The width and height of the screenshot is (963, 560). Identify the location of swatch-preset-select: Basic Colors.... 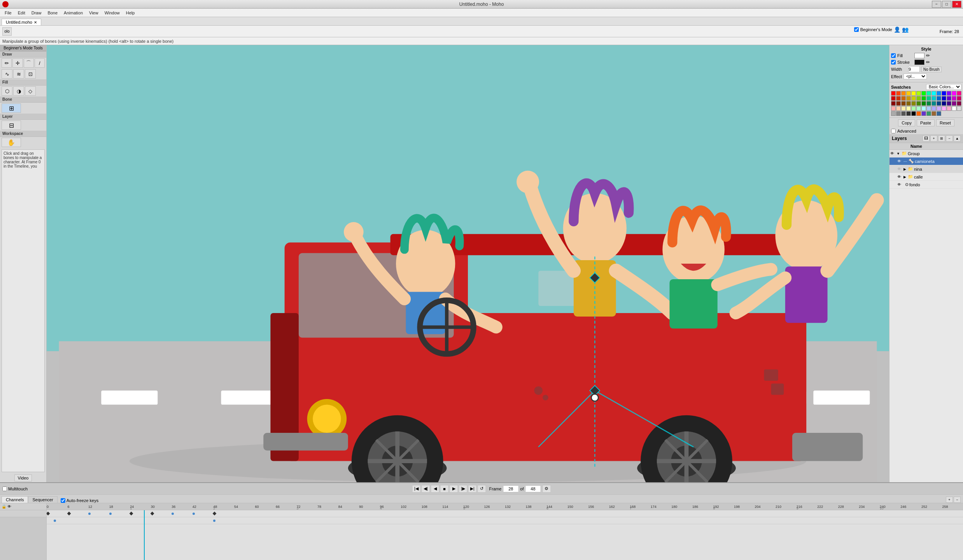
(944, 87).